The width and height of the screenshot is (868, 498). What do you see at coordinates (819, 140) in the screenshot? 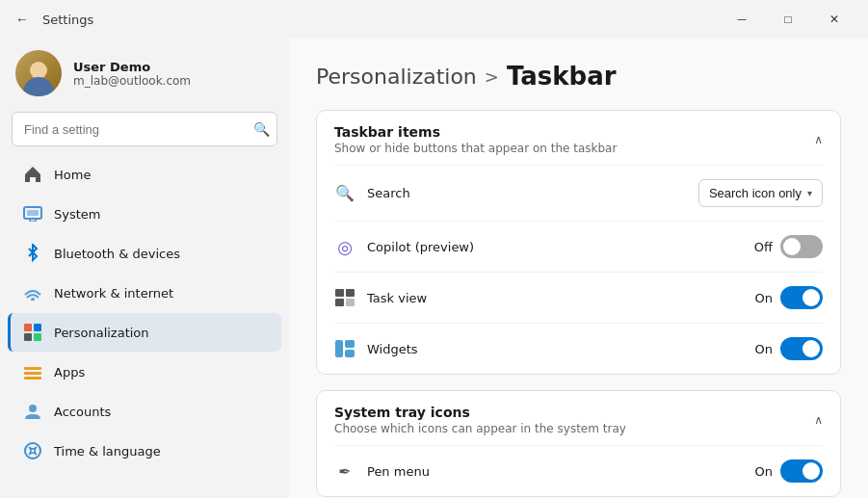
I see `taskbar-items-chevron: ∧` at bounding box center [819, 140].